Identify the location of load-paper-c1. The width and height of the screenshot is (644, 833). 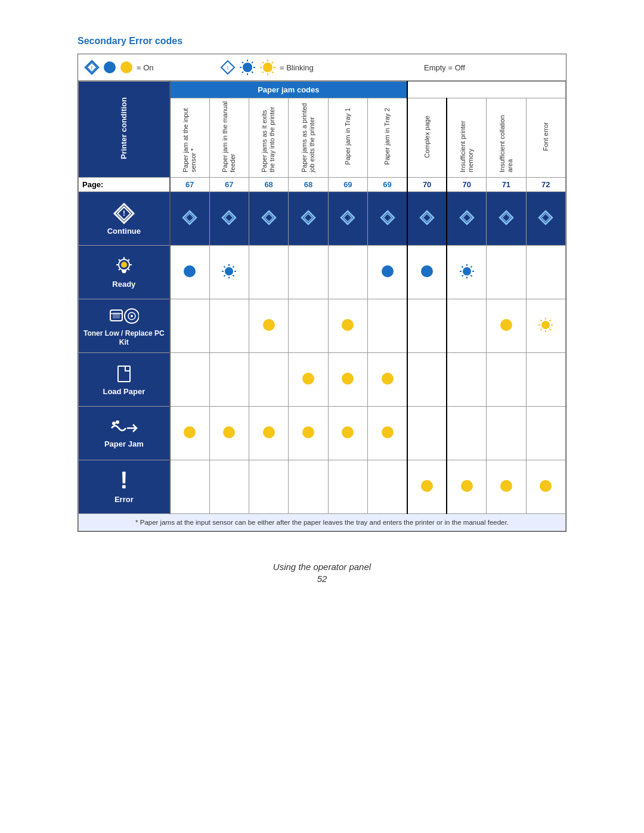
(190, 380).